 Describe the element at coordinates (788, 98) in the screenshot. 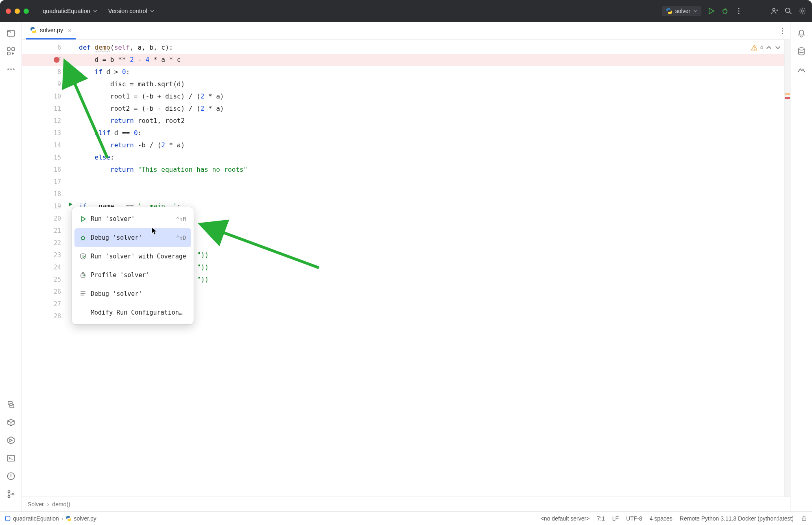

I see `scrollbar-error-mark` at that location.